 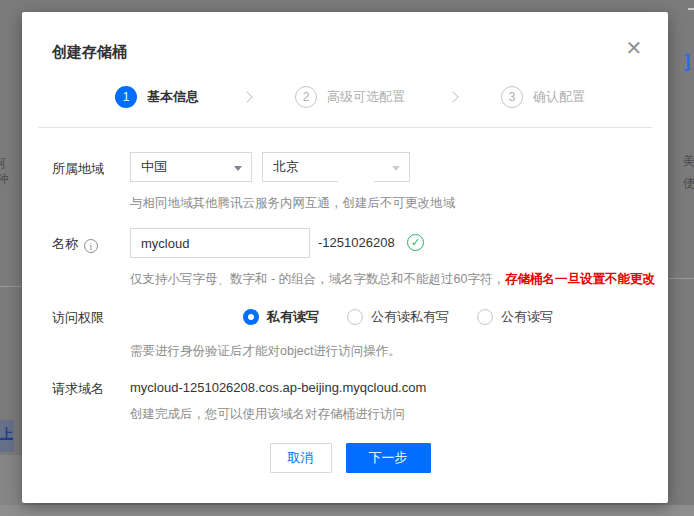 What do you see at coordinates (515, 317) in the screenshot?
I see `radio-public-read-write: 公有读写` at bounding box center [515, 317].